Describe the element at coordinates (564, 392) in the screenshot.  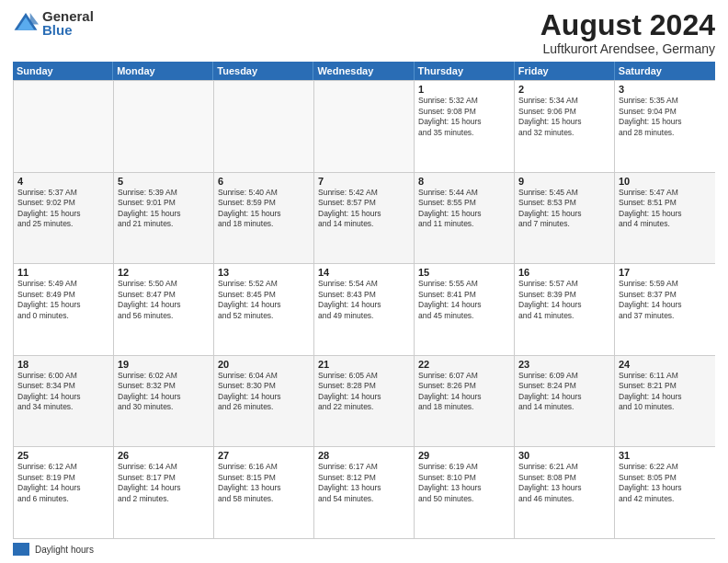
I see `day-info: Sunrise: 6:09 AM Sunset: 8:24 PM Dayligh…` at that location.